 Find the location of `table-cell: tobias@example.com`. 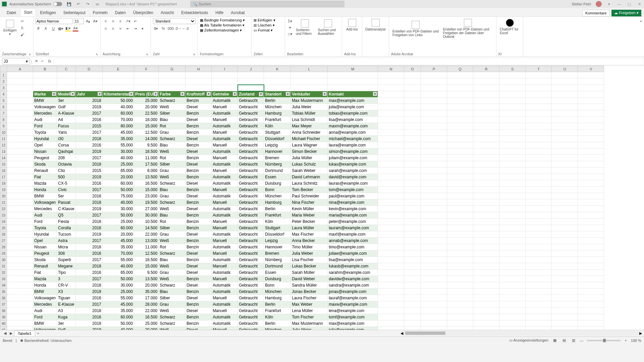

table-cell: tobias@example.com is located at coordinates (353, 113).